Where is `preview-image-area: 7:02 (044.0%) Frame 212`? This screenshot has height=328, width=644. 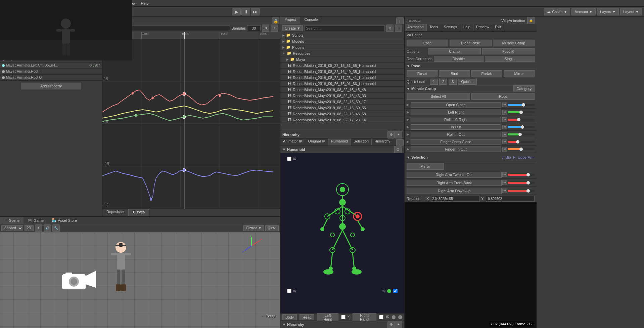
preview-image-area: 7:02 (044.0%) Frame 212 is located at coordinates (471, 265).